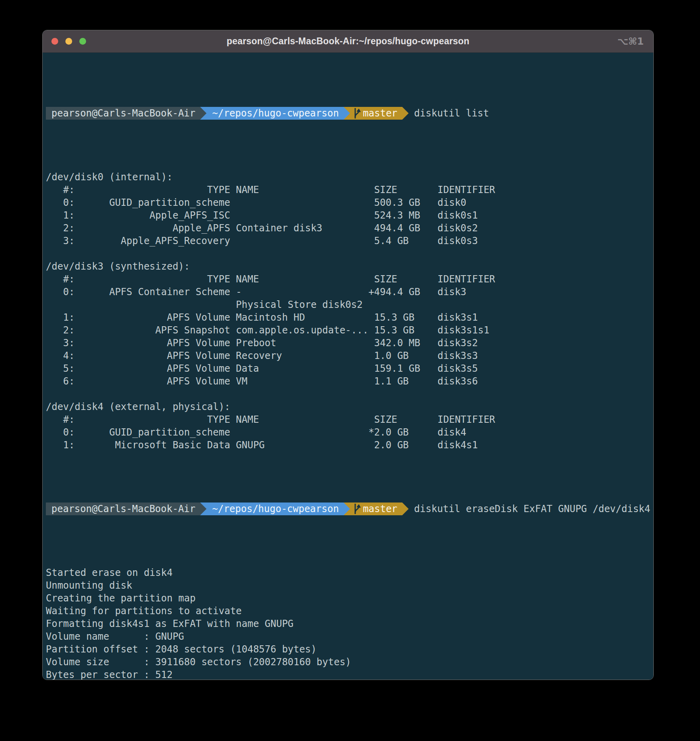  Describe the element at coordinates (69, 41) in the screenshot. I see `traffic-lights` at that location.